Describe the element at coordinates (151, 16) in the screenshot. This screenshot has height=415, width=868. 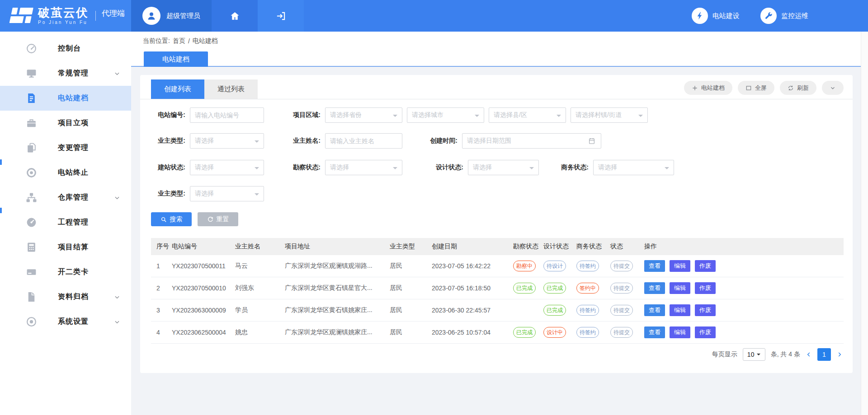
I see `person-icon` at that location.